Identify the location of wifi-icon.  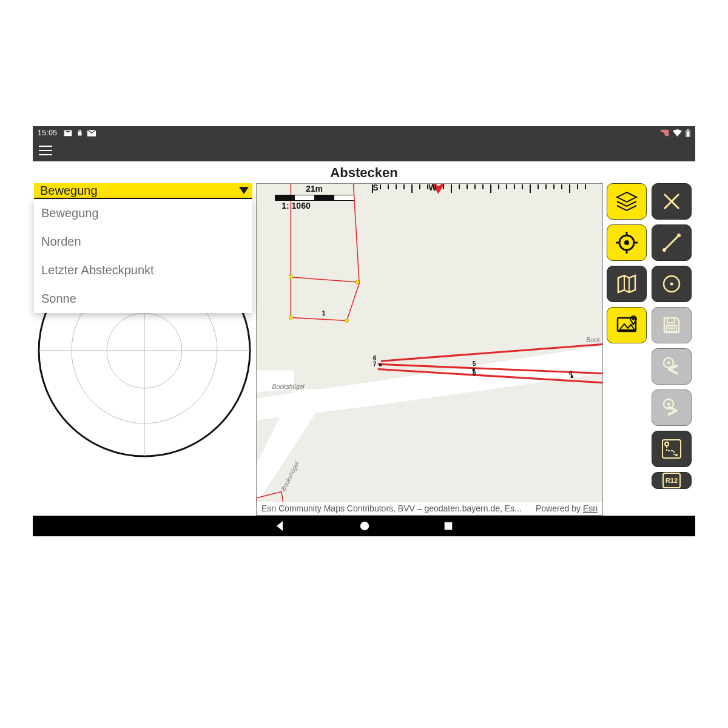
(677, 133).